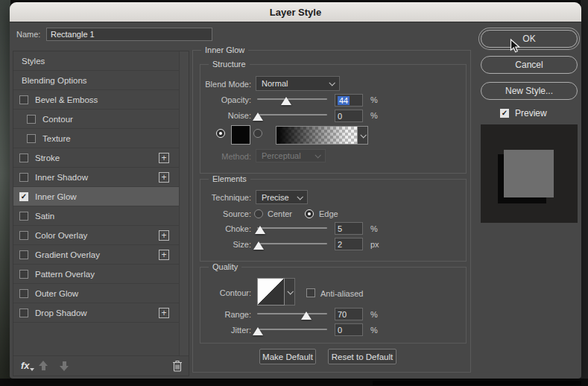 The width and height of the screenshot is (588, 386). What do you see at coordinates (292, 330) in the screenshot?
I see `jitter-slider` at bounding box center [292, 330].